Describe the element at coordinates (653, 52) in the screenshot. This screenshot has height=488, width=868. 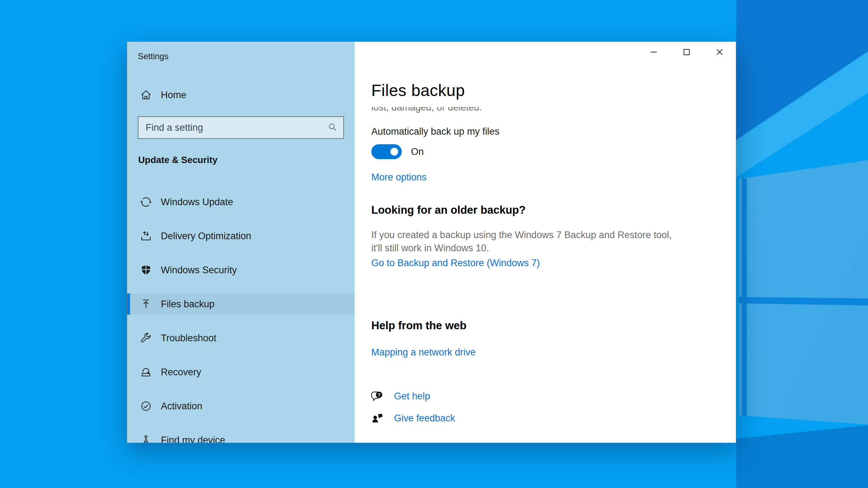
I see `minimize-button` at that location.